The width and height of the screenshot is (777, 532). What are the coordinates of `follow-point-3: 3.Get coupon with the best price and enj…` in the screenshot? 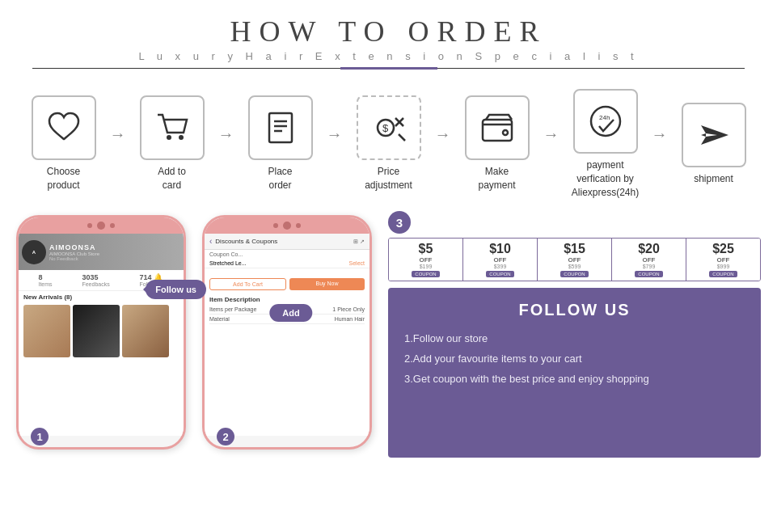 It's located at (574, 380).